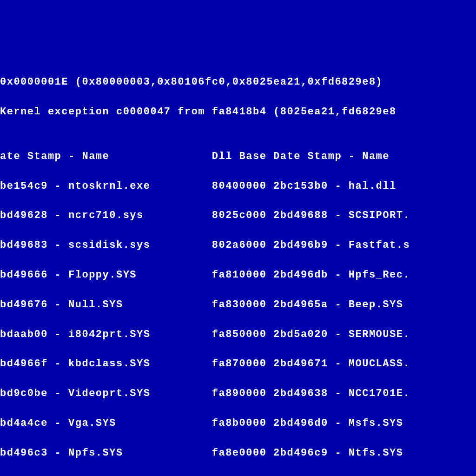 The width and height of the screenshot is (476, 476). Describe the element at coordinates (238, 186) in the screenshot. I see `bsod-line: be154c9 - ntoskrnl.exe 80400000 2bc153b0…` at that location.